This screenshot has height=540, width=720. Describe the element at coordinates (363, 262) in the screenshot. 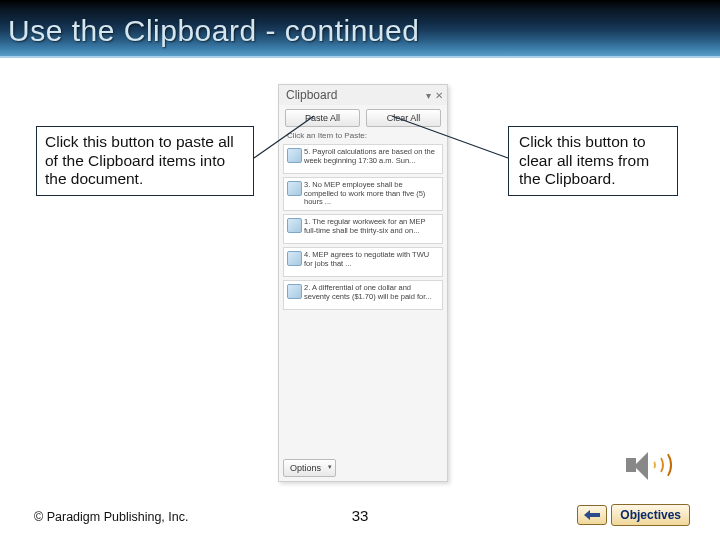

I see `clipboard-item: 4. MEP agrees to negotiate with TWU for …` at that location.